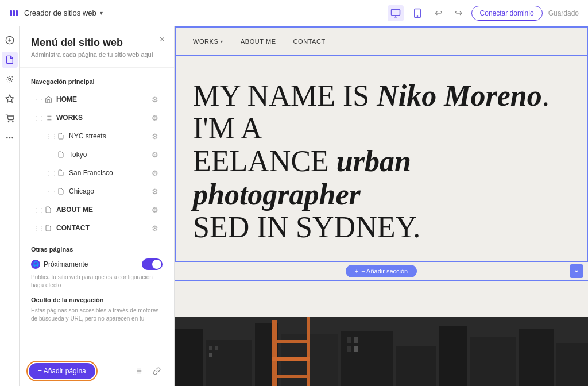 Image resolution: width=588 pixels, height=386 pixels. Describe the element at coordinates (36, 264) in the screenshot. I see `globe-icon: 🌐` at that location.